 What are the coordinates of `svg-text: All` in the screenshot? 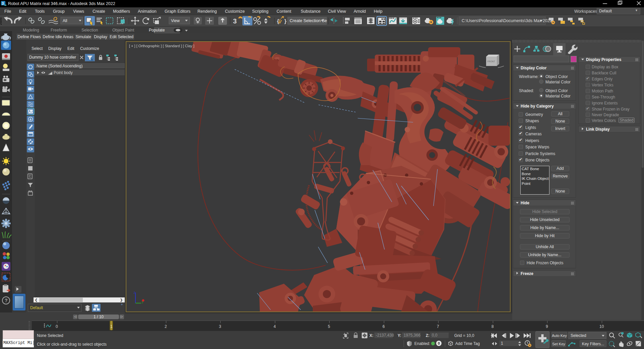 It's located at (65, 21).